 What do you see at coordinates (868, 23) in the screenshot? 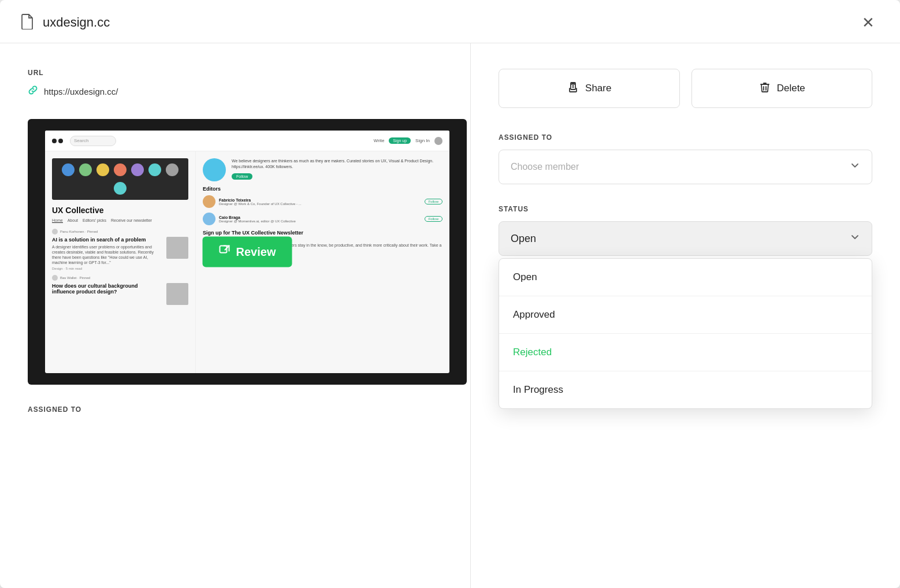
I see `close-button: ✕` at bounding box center [868, 23].